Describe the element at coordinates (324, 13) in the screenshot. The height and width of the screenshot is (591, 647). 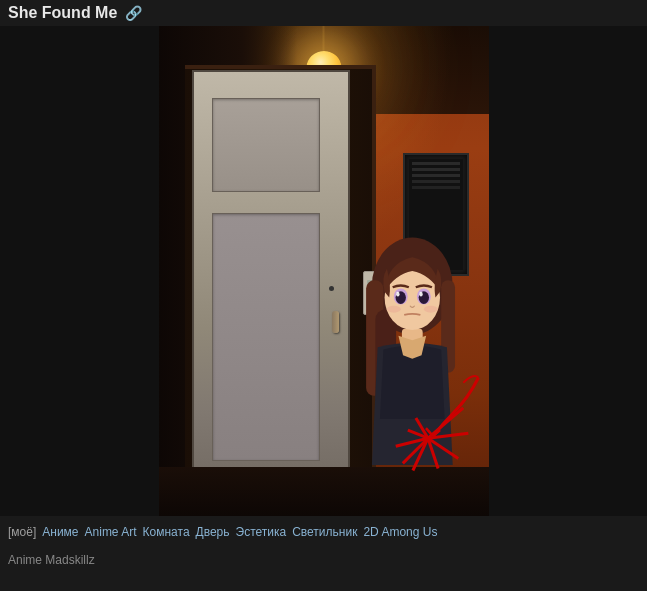
I see `page-header: She Found Me 🔗` at that location.